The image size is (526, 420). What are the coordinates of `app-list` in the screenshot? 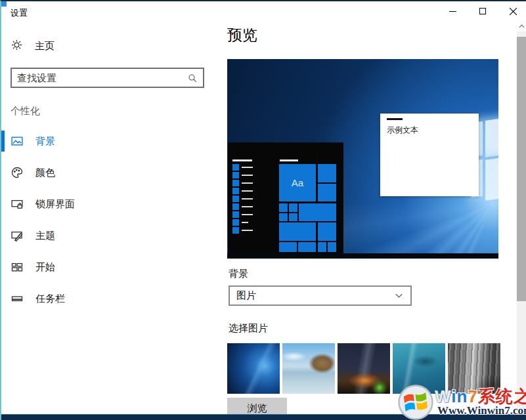 It's located at (243, 200).